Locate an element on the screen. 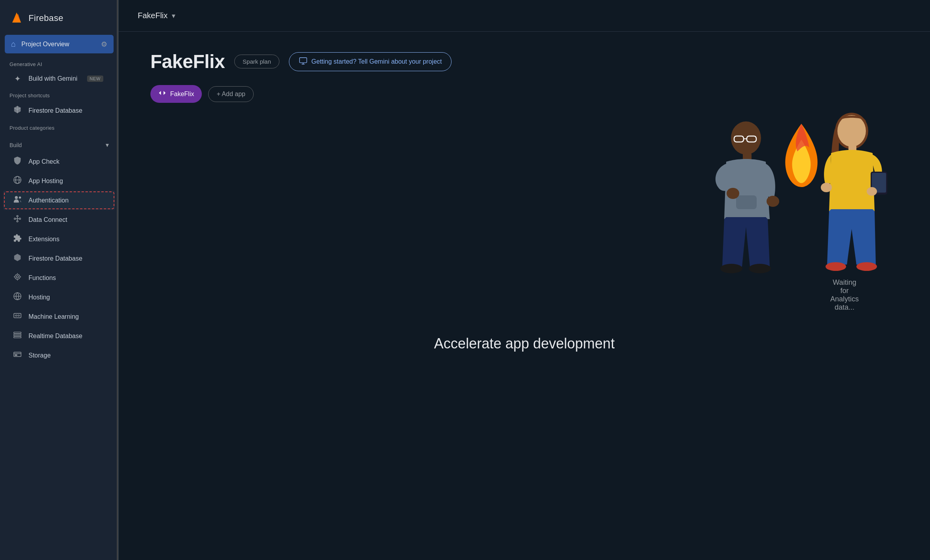 Image resolution: width=930 pixels, height=560 pixels. accelerate-section: Accelerate app development is located at coordinates (524, 350).